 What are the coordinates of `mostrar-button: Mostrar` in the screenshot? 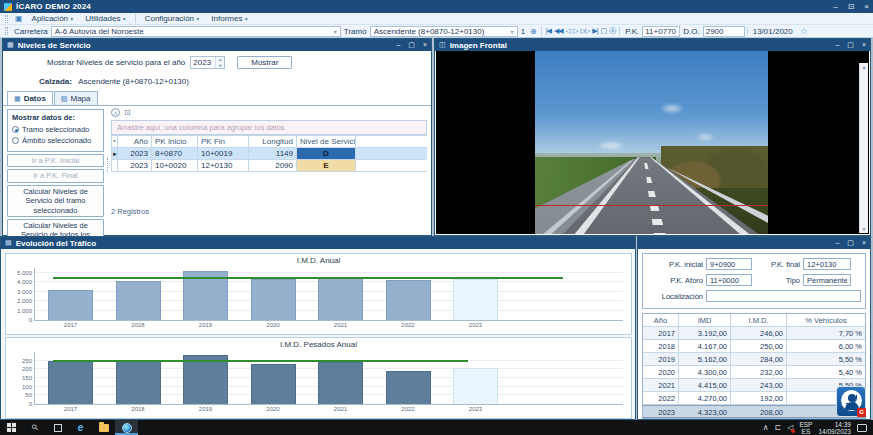 It's located at (264, 62).